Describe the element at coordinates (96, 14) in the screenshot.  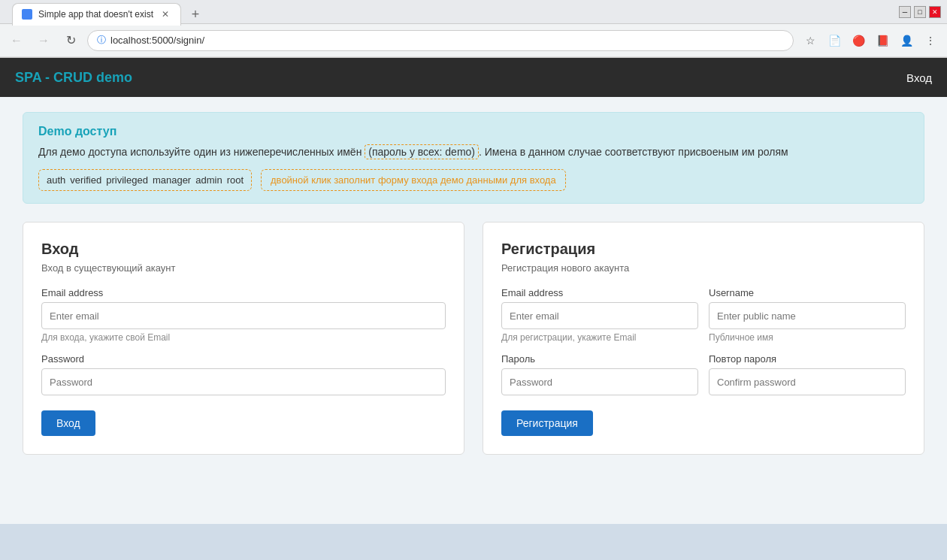
I see `tab-title: Simple app that doesn't exist` at that location.